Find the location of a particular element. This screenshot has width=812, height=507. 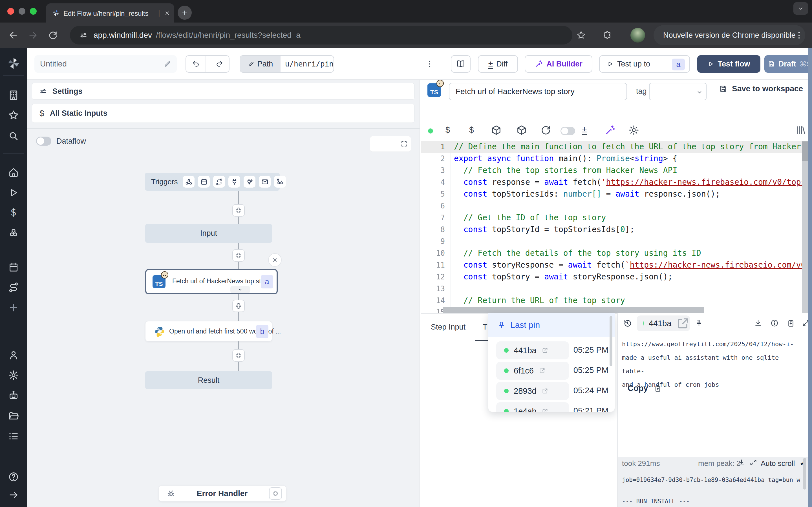

trigger-schedule-icon is located at coordinates (204, 182).